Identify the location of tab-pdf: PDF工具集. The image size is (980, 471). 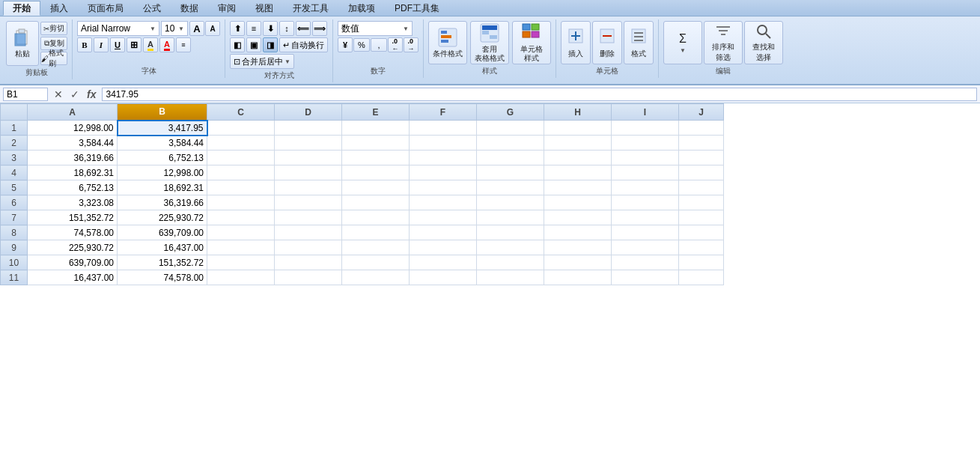
(417, 8).